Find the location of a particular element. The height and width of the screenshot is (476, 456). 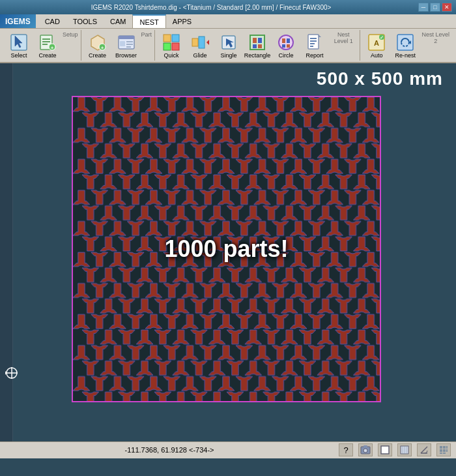

single-icon is located at coordinates (229, 42).